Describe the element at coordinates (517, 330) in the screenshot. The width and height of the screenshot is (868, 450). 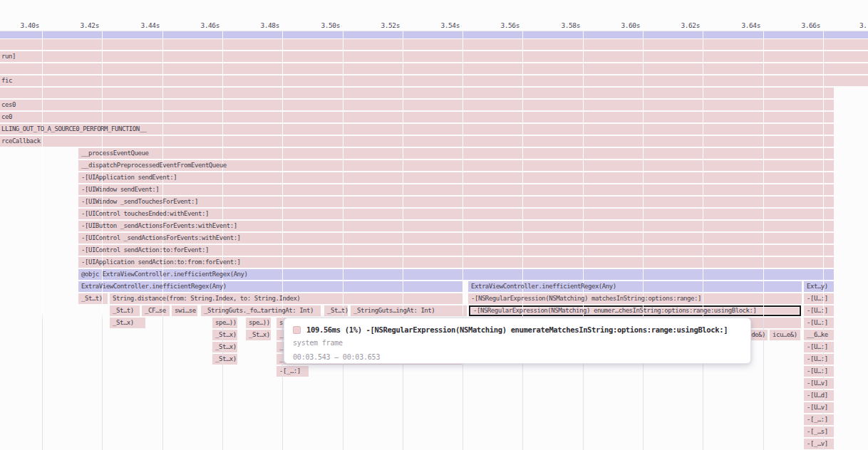
I see `tooltip-title-row: 109.56ms (1%) -[NSRegularExpression(NSMa…` at that location.